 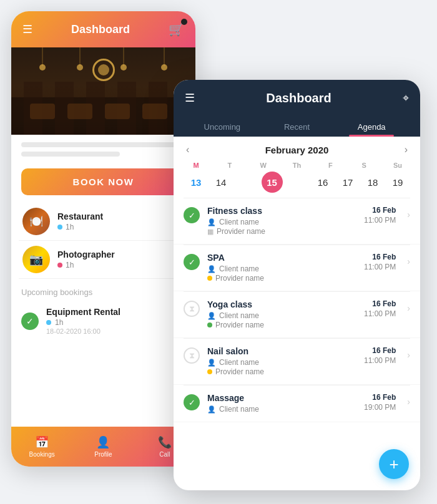 What do you see at coordinates (70, 227) in the screenshot?
I see `service-duration-restaurant: 1h` at bounding box center [70, 227].